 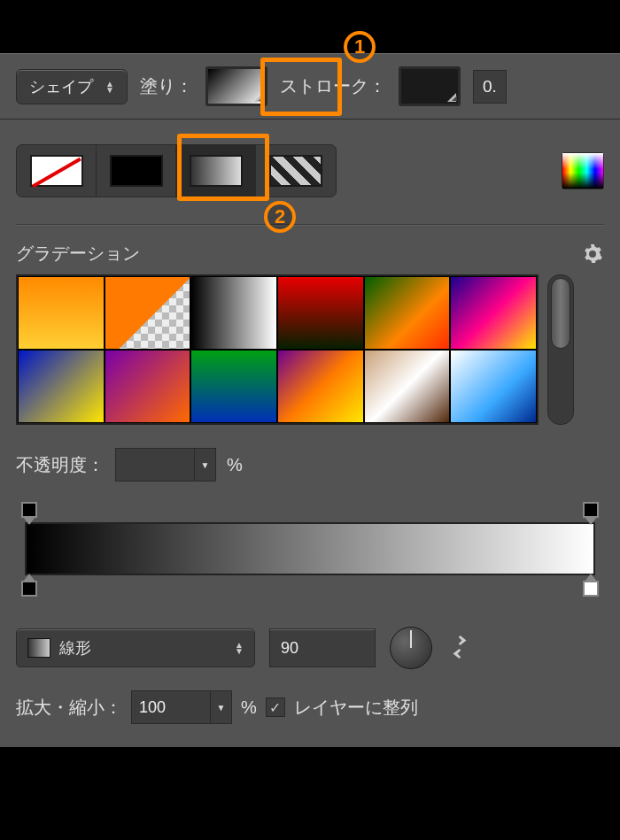 I want to click on gradient-editor, so click(x=310, y=551).